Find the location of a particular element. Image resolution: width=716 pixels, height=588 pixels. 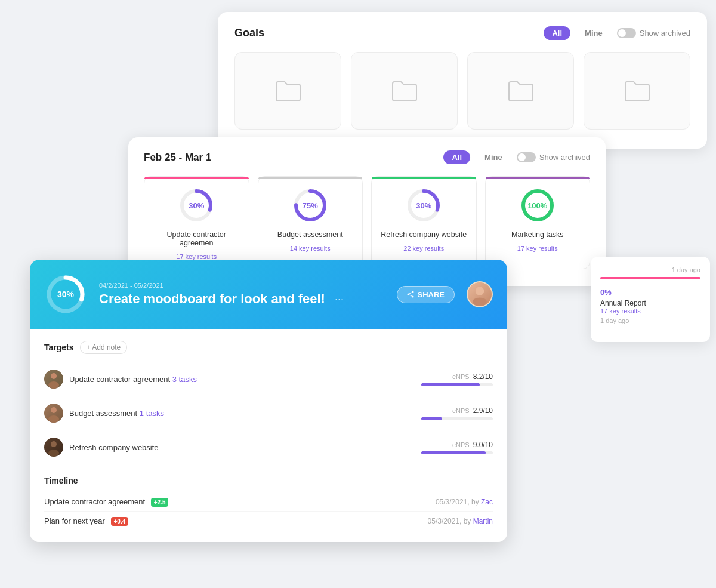

goal-card-2: 75% Budget assessment 14 key results is located at coordinates (310, 223).